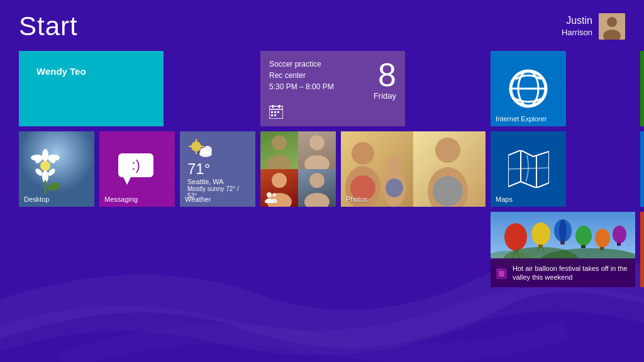  I want to click on tile-music: Music, so click(642, 250).